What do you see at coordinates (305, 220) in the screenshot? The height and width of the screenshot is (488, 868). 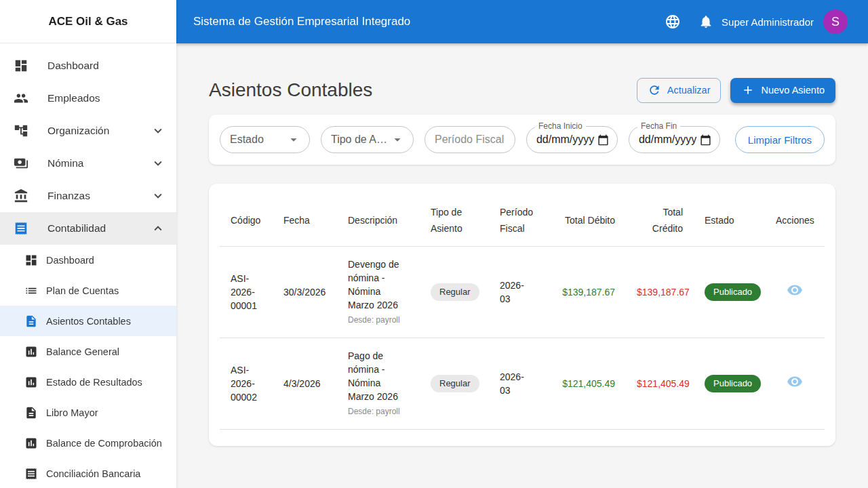 I see `col-fecha: Fecha` at bounding box center [305, 220].